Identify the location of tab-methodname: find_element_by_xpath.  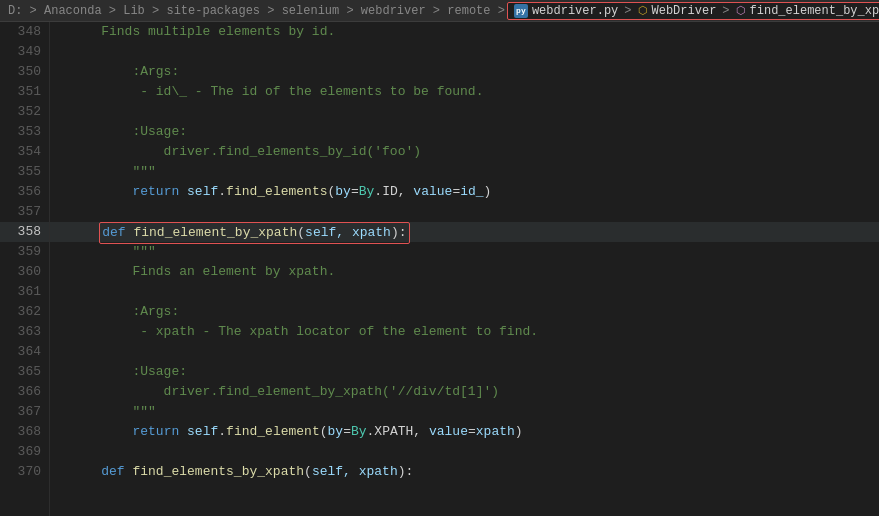
(814, 11).